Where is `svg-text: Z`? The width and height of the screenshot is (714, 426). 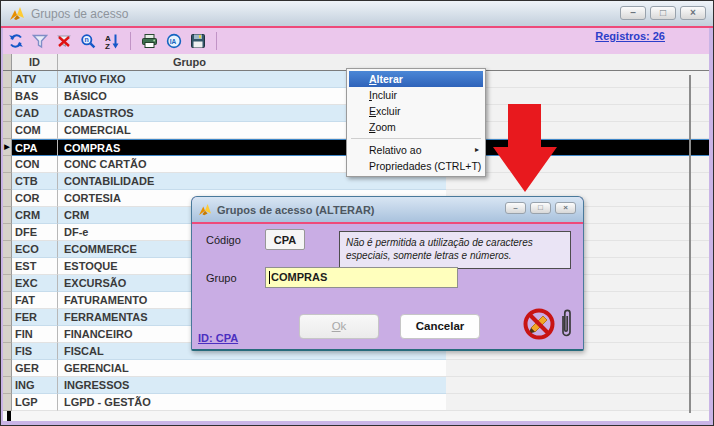
svg-text: Z is located at coordinates (108, 46).